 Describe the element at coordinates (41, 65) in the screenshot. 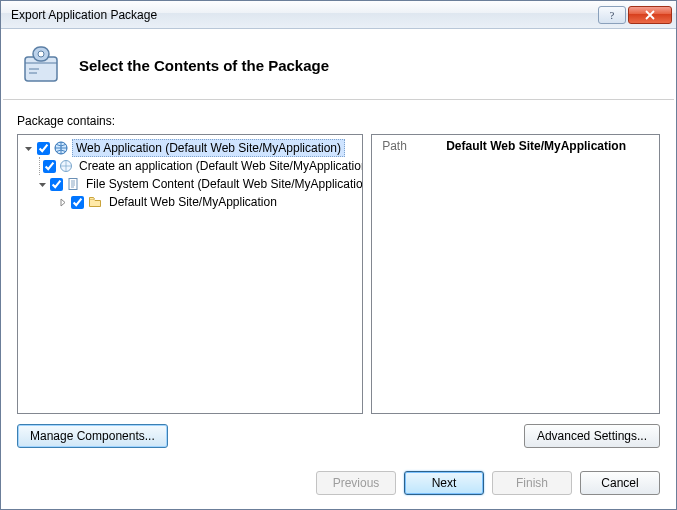

I see `package-icon` at that location.